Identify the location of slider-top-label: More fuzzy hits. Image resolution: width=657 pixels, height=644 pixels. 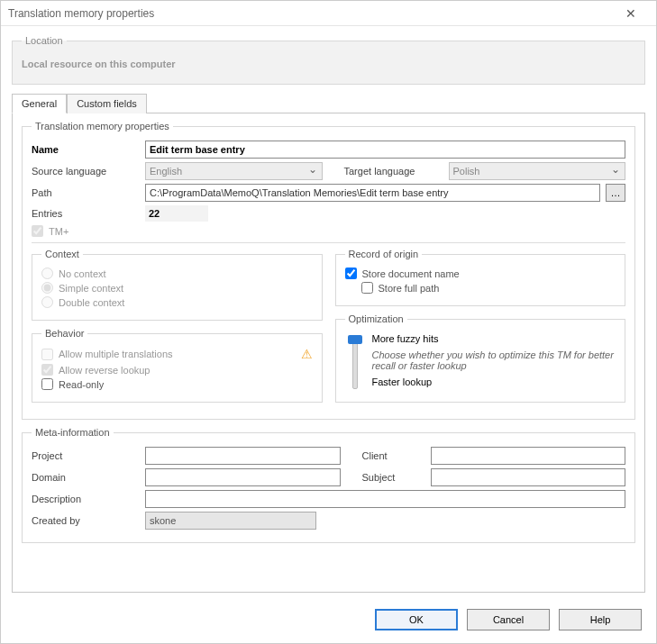
(494, 339).